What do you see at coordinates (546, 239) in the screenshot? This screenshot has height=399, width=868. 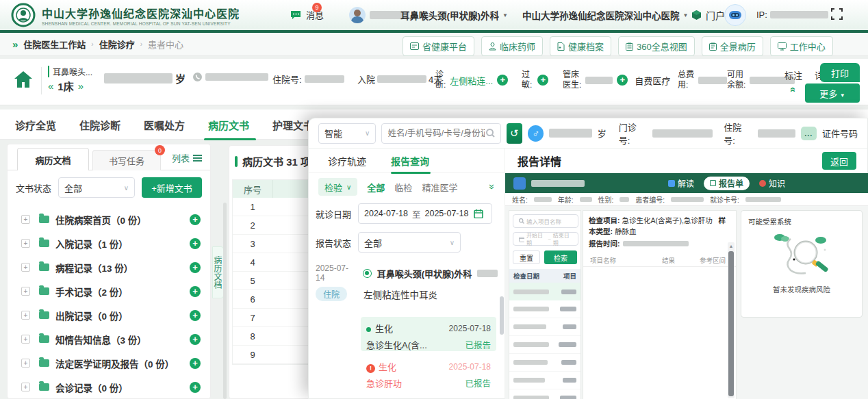 I see `exam-date-range: 开始日期 ~ 结束日期` at bounding box center [546, 239].